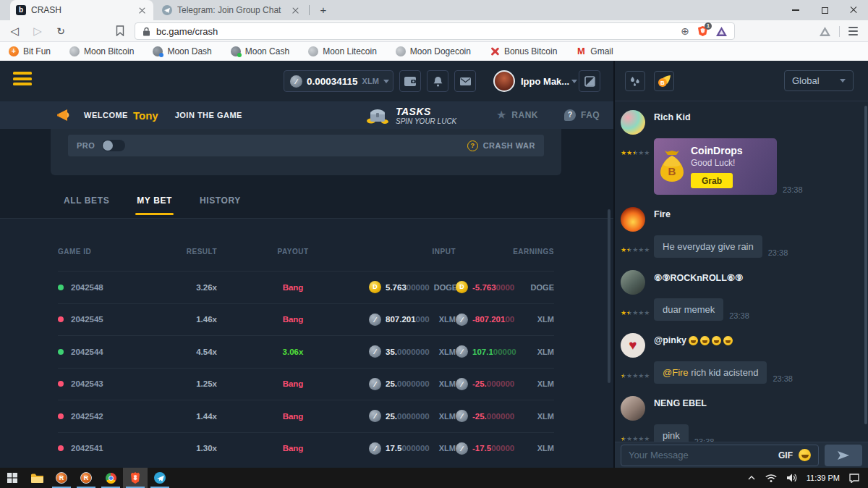 This screenshot has height=488, width=868. What do you see at coordinates (231, 10) in the screenshot?
I see `browser-tab-telegram: Telegram: Join Group Chat` at bounding box center [231, 10].